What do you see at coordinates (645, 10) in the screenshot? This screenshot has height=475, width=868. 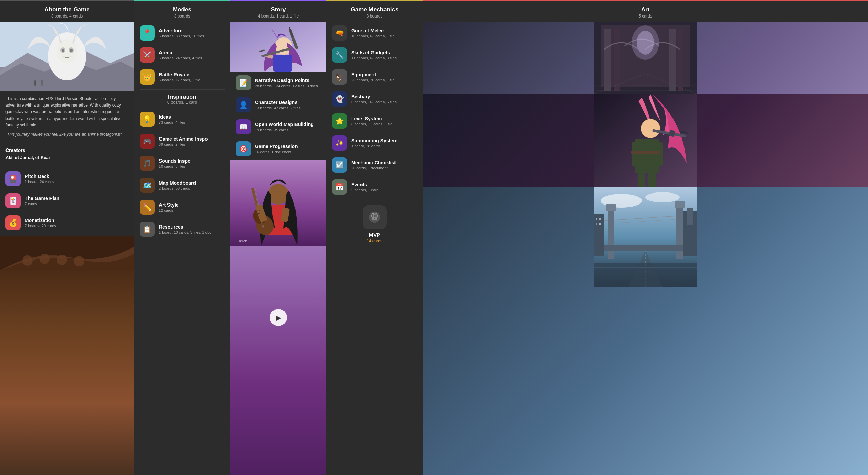 I see `art-title: Art` at bounding box center [645, 10].